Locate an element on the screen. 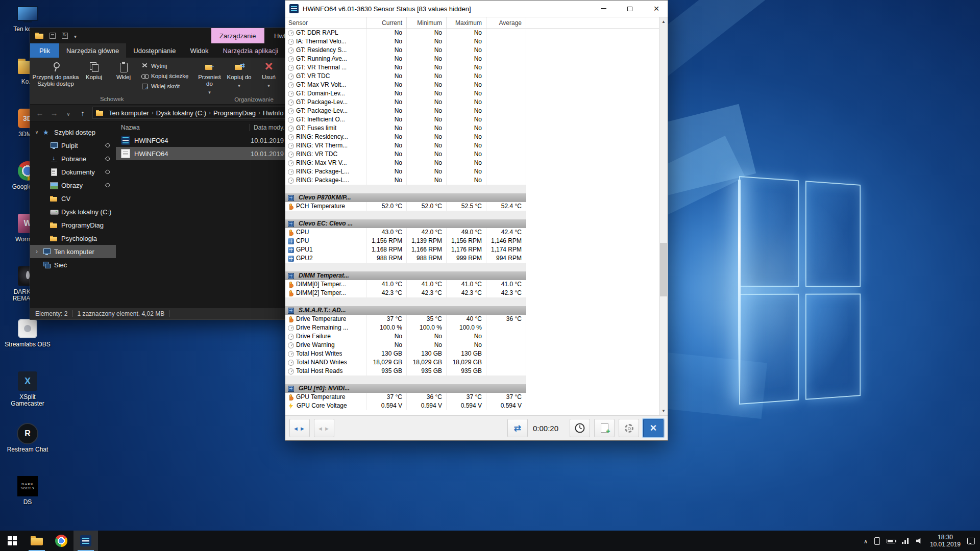 The height and width of the screenshot is (551, 980). qat-properties-icon is located at coordinates (53, 36).